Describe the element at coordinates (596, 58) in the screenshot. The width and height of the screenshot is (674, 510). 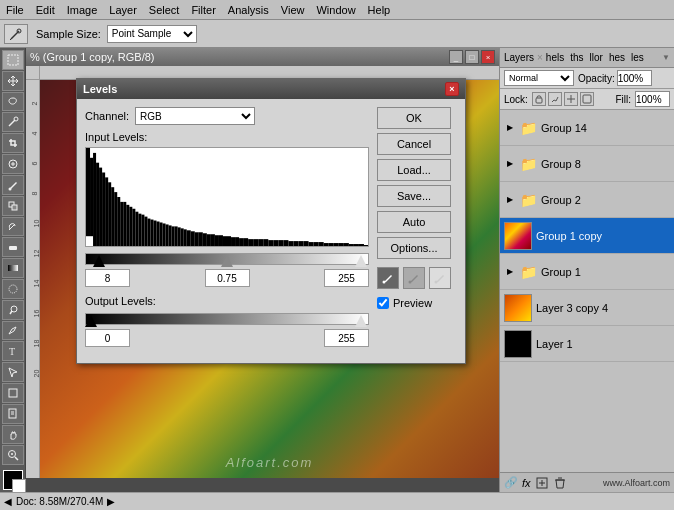
I see `tab-color: llor` at that location.